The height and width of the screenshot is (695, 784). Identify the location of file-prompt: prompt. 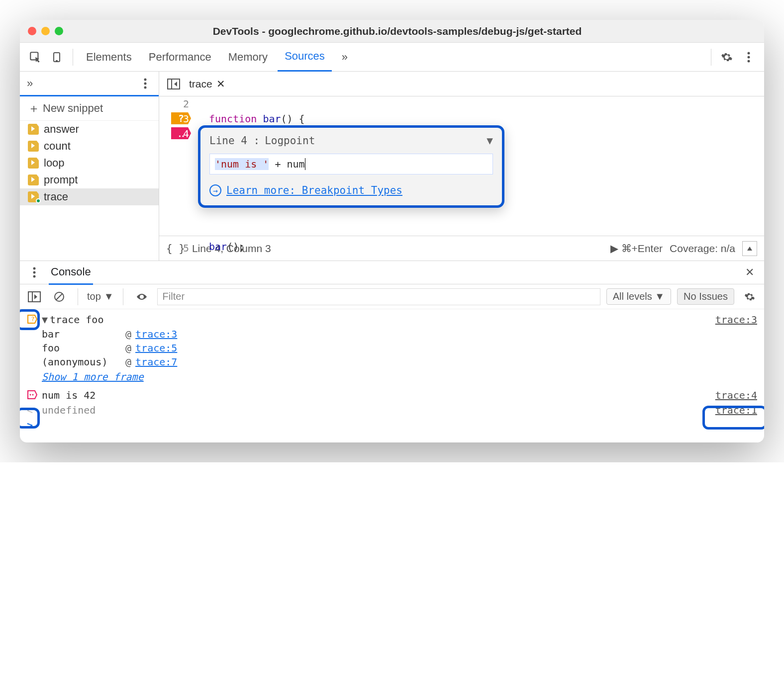
(90, 180).